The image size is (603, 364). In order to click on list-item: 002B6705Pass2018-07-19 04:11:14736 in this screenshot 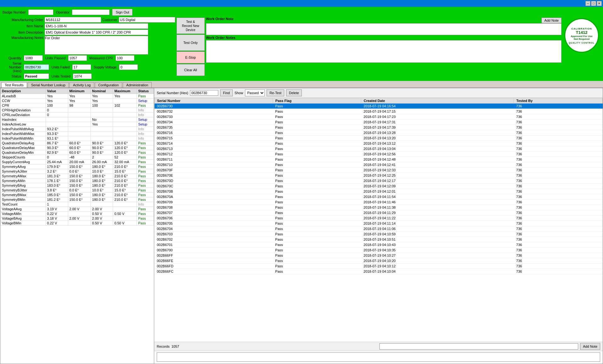, I will do `click(379, 223)`.